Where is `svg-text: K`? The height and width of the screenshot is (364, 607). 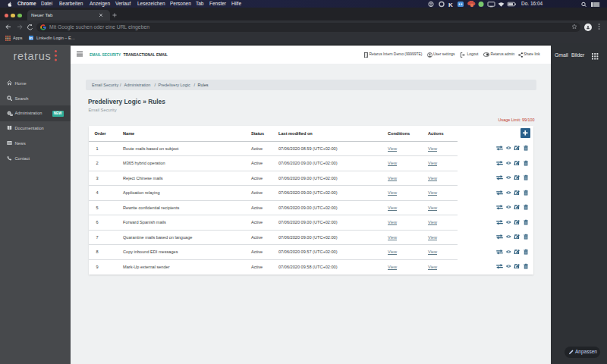 svg-text: K is located at coordinates (451, 5).